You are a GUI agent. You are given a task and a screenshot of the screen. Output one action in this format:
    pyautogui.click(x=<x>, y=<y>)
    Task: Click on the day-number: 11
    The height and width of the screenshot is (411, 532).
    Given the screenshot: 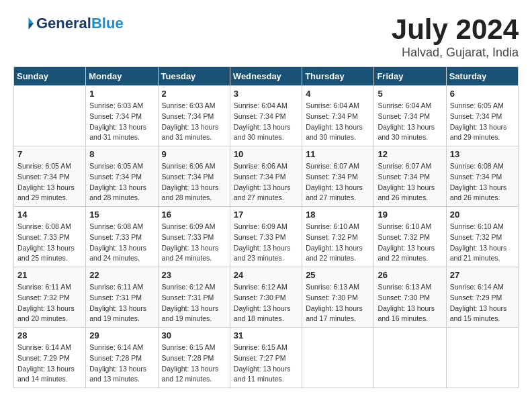 What is the action you would take?
    pyautogui.click(x=338, y=154)
    